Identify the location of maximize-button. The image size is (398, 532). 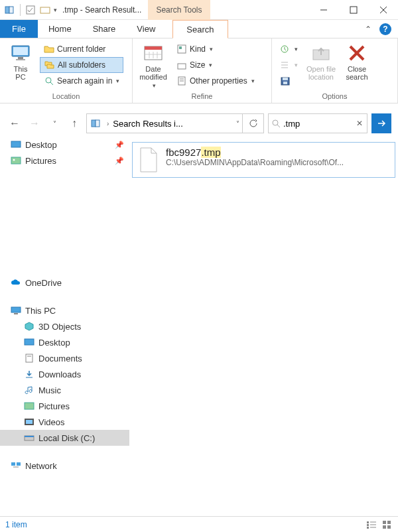
(353, 10).